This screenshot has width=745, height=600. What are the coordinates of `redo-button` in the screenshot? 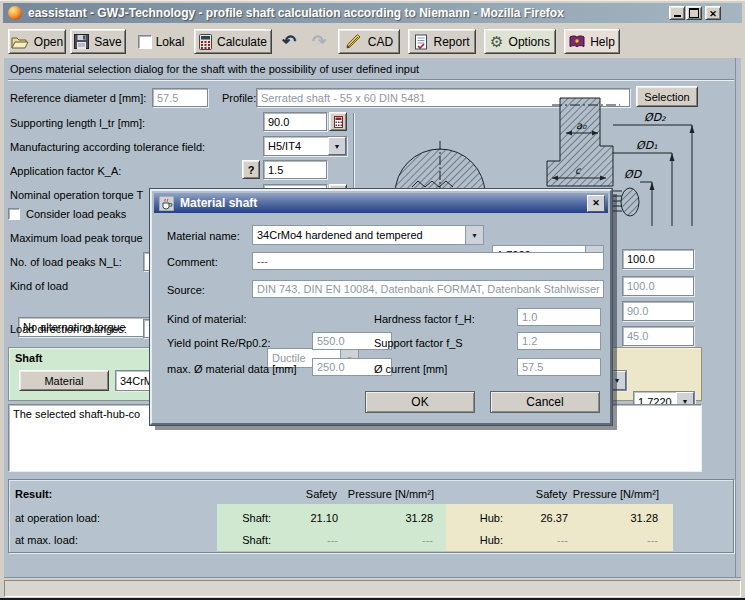 It's located at (319, 42).